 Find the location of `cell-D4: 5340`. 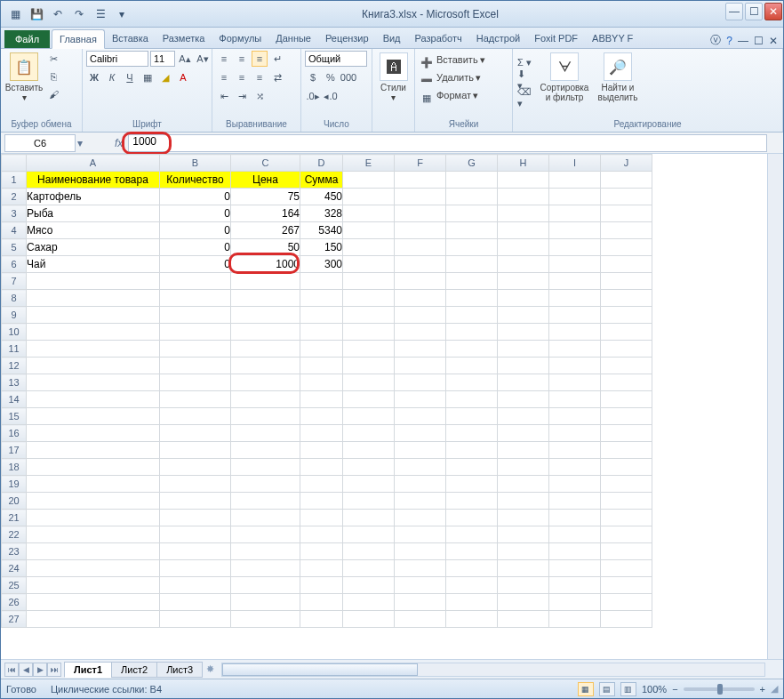

cell-D4: 5340 is located at coordinates (322, 231).